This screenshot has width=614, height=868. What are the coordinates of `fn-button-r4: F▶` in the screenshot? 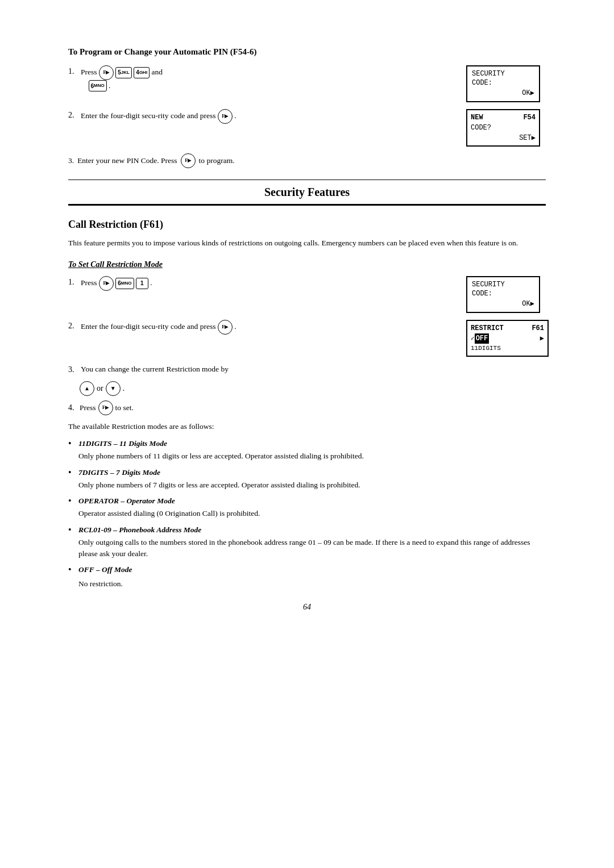 It's located at (106, 408).